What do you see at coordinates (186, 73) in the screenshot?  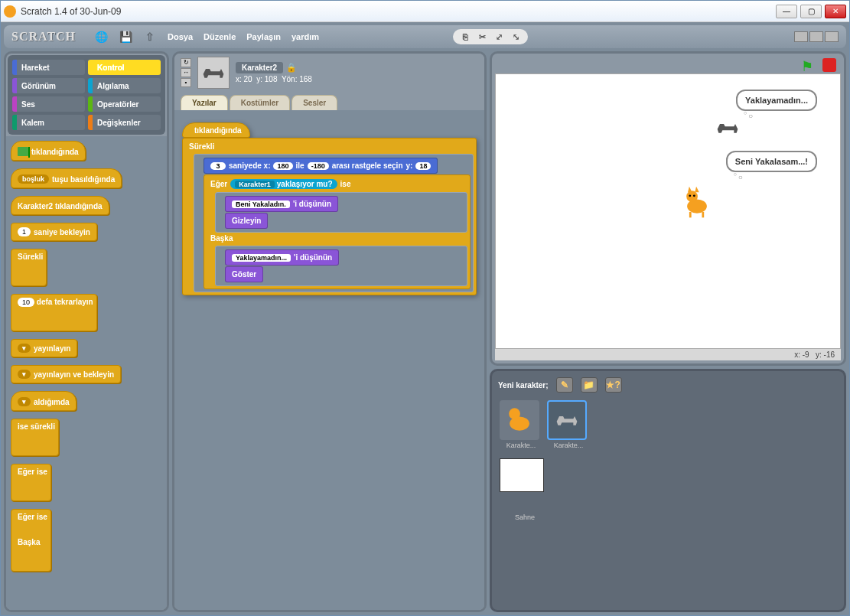 I see `rotation-buttons: ↻ ↔ •` at bounding box center [186, 73].